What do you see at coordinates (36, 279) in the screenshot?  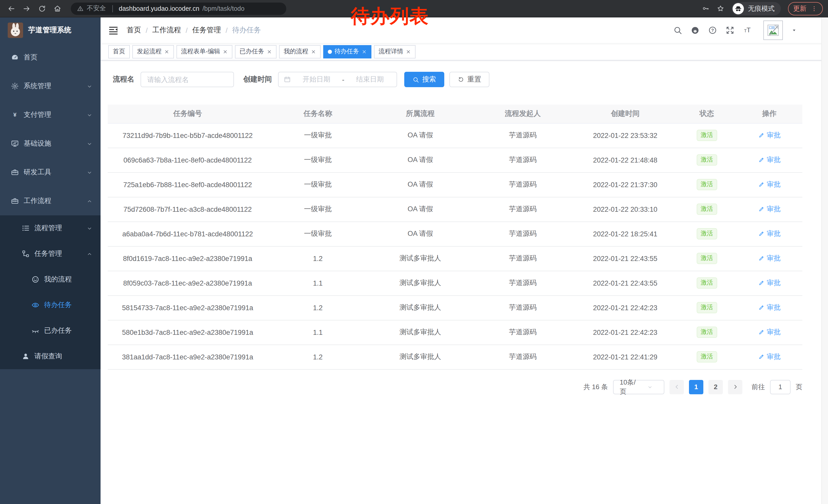 I see `face-icon` at bounding box center [36, 279].